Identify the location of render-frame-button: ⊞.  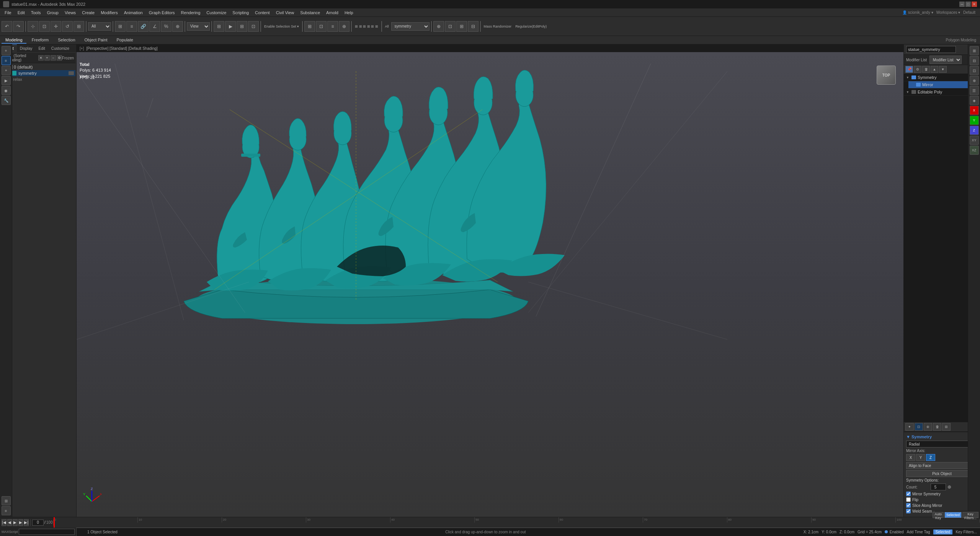
(242, 26).